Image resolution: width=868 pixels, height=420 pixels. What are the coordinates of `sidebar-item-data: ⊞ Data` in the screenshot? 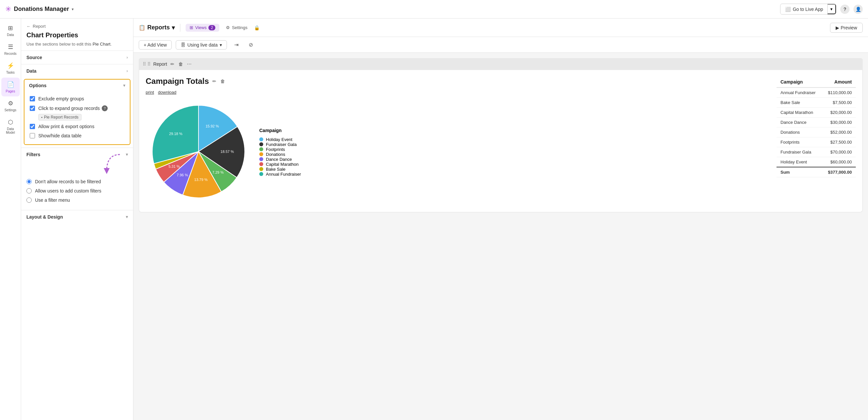 It's located at (11, 31).